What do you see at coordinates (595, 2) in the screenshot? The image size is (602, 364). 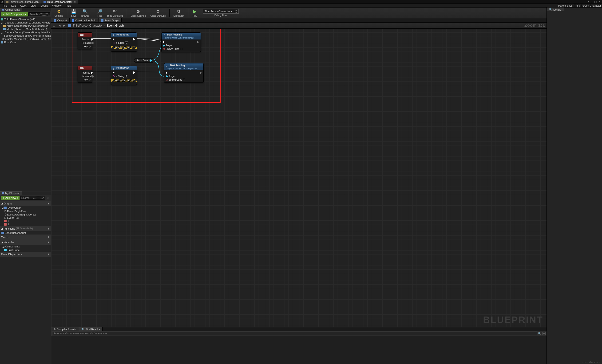 I see `maximize-button: ▢` at bounding box center [595, 2].